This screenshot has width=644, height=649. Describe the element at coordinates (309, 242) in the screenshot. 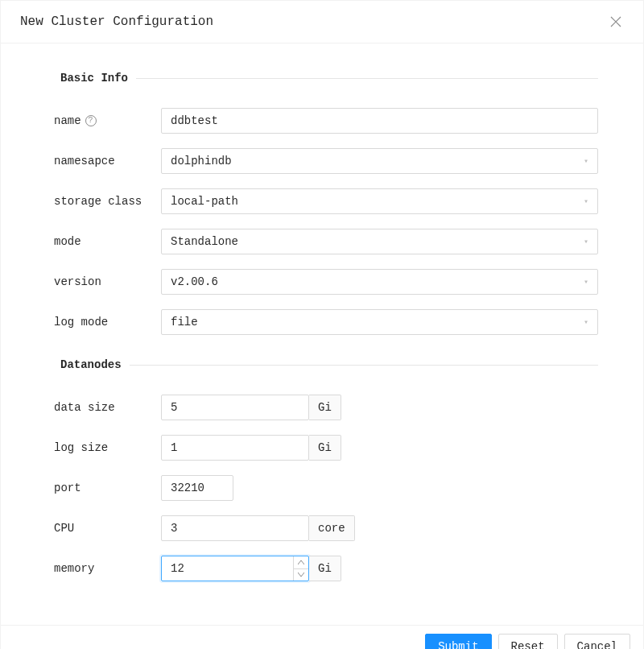

I see `field-mode: mode Standalone ▾` at that location.